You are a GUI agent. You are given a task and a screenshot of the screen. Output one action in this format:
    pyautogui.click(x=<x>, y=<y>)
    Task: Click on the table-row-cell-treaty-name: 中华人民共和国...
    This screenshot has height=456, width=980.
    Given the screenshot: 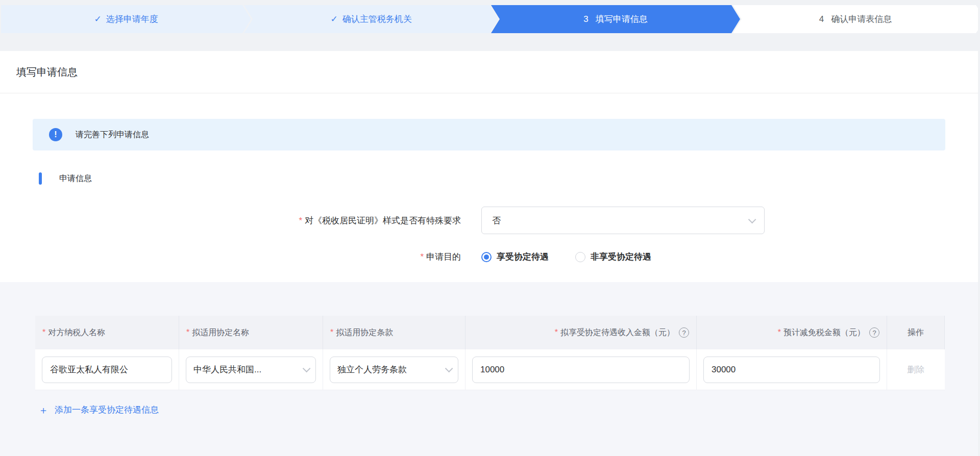 What is the action you would take?
    pyautogui.click(x=251, y=370)
    